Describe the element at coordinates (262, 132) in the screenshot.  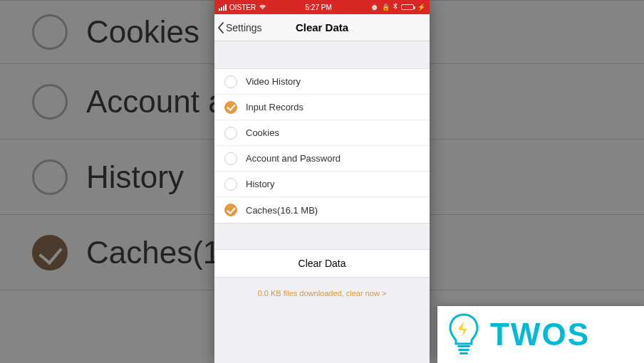
I see `option-label: Cookies` at that location.